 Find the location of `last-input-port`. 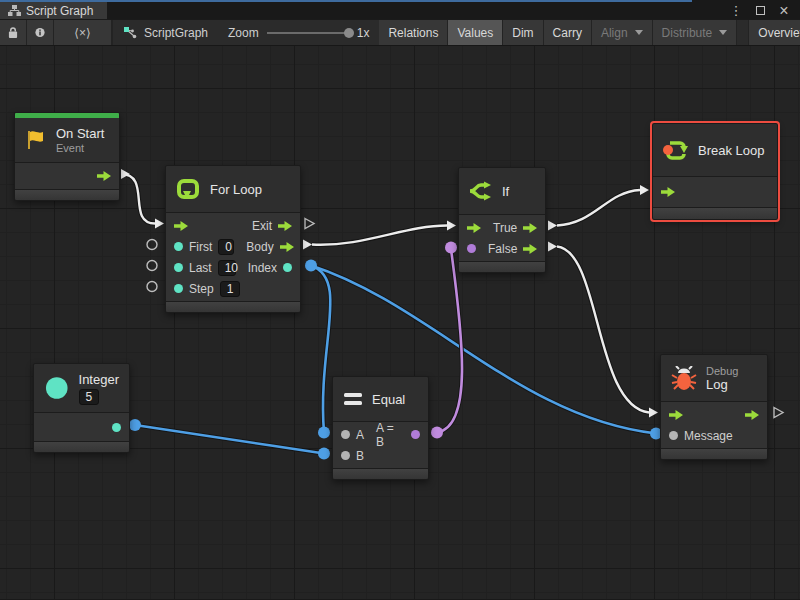

last-input-port is located at coordinates (178, 268).